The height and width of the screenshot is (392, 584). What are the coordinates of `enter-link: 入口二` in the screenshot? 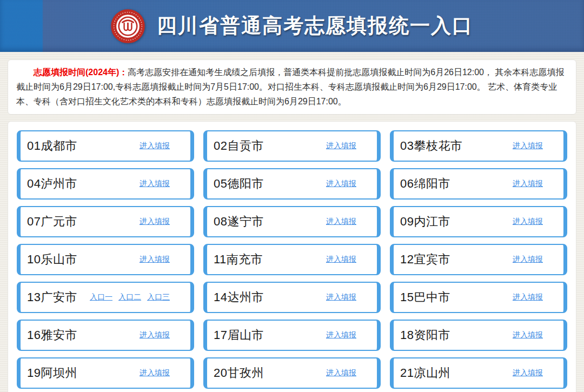 It's located at (130, 297).